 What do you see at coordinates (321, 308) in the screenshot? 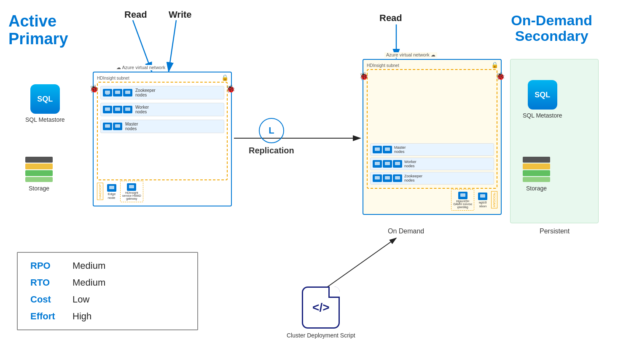
I see `cds-symbol: </>` at bounding box center [321, 308].